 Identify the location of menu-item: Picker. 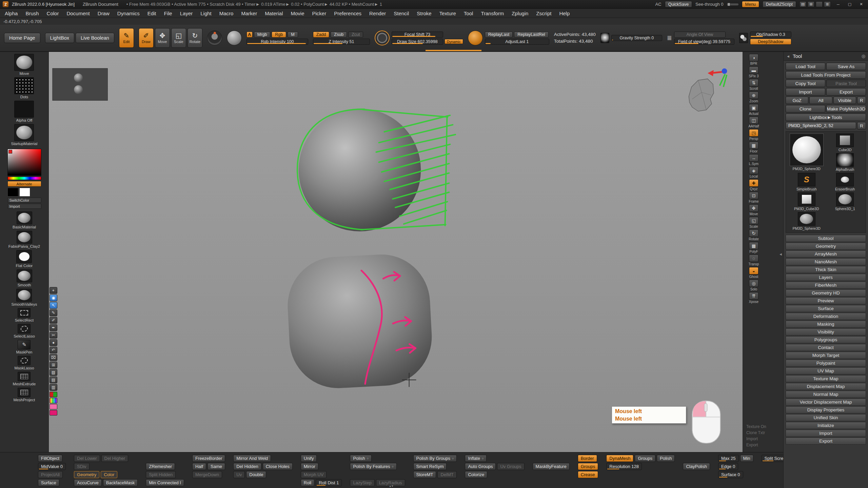
(319, 14).